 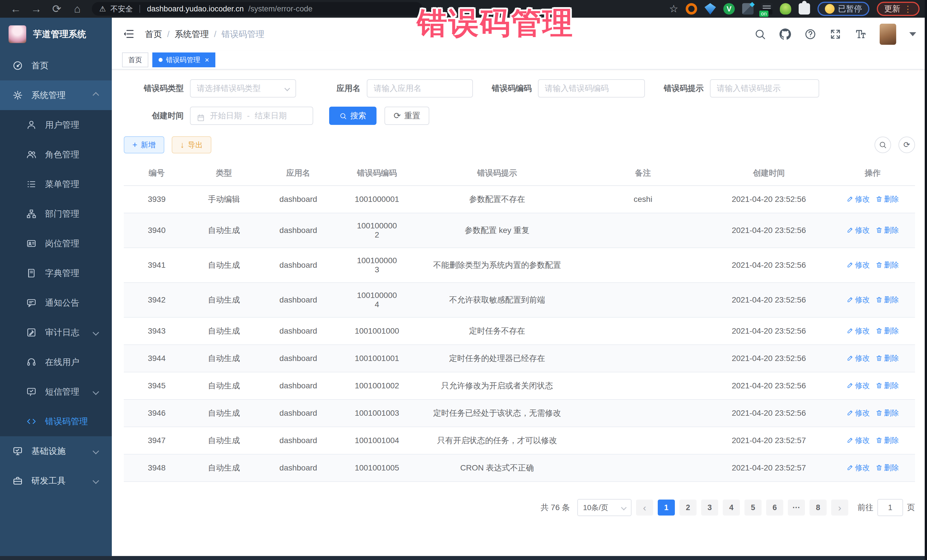 I want to click on app-name-input, so click(x=420, y=88).